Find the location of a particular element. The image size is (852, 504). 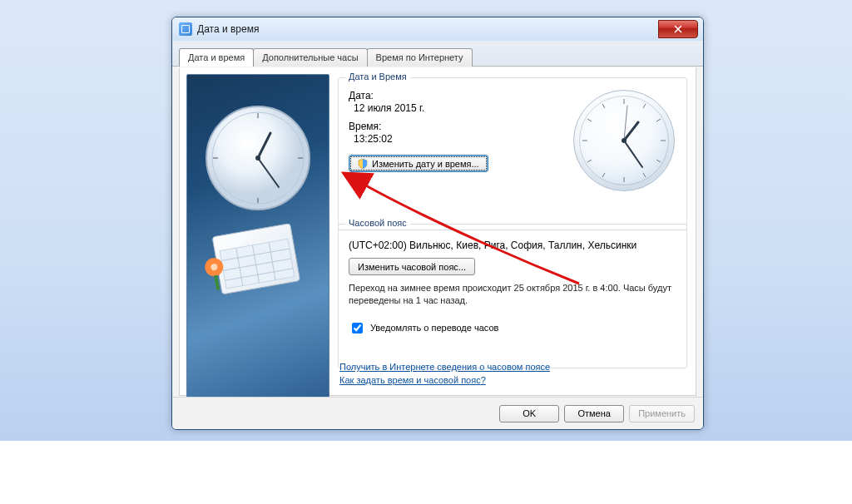

notify-dst-label: Уведомлять о переводе часов is located at coordinates (434, 328).